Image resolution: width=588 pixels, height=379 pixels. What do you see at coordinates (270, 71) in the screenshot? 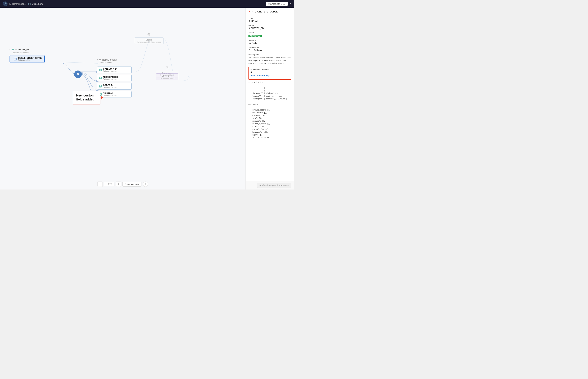
I see `num-favorites-field: Number of Favorites 3` at bounding box center [270, 71].